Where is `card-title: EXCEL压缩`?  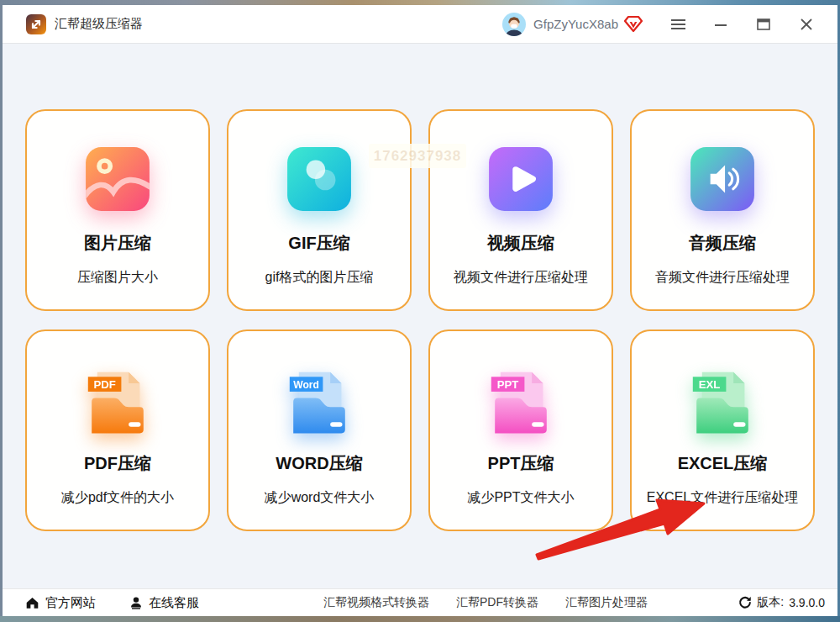
card-title: EXCEL压缩 is located at coordinates (722, 463).